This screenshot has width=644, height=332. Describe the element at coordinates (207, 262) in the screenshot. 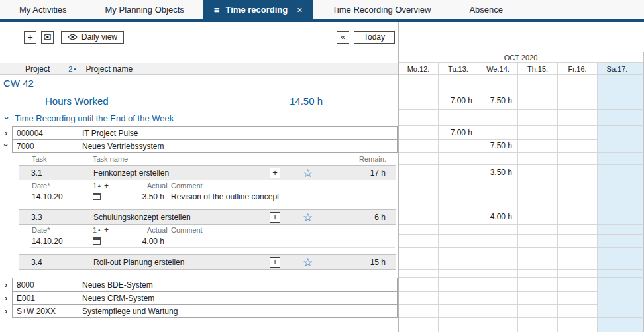

I see `task-cell: 3.4 Roll-out Planung erstellen + ☆ 15 h` at that location.